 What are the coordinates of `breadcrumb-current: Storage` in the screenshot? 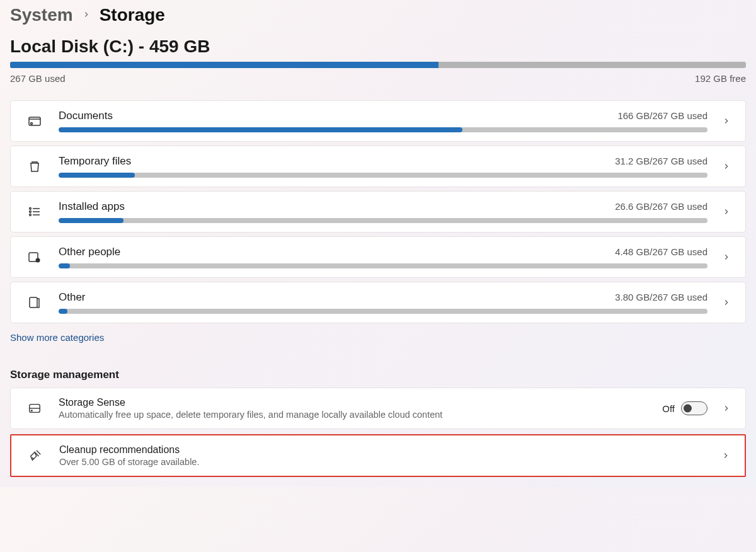 It's located at (132, 15).